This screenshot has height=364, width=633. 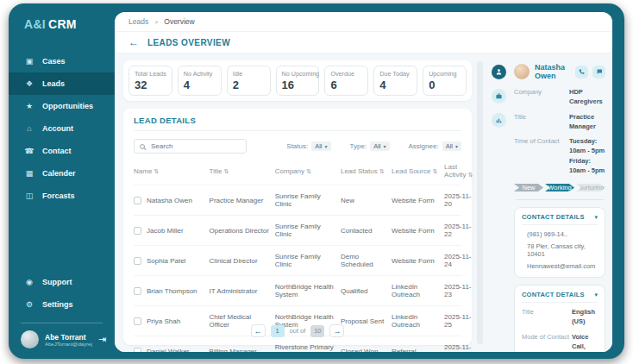 I want to click on cell-last-activity: 2025-11-23, so click(x=461, y=291).